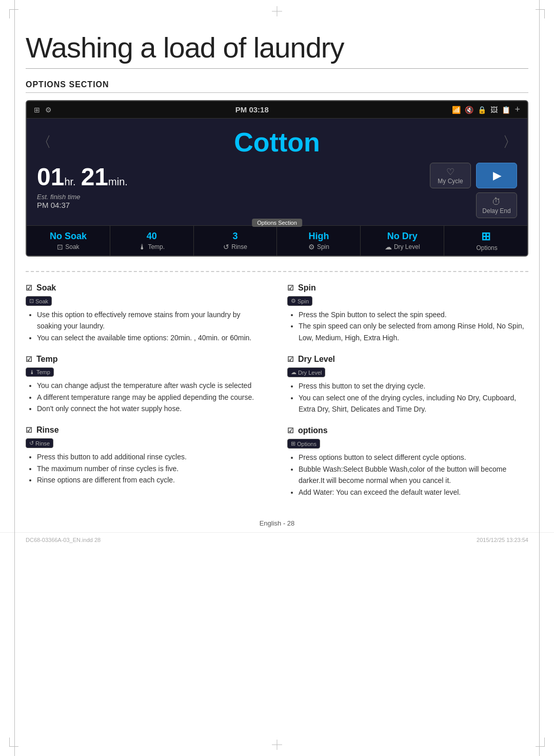  Describe the element at coordinates (290, 288) in the screenshot. I see `spin-check-icon: ☑` at that location.